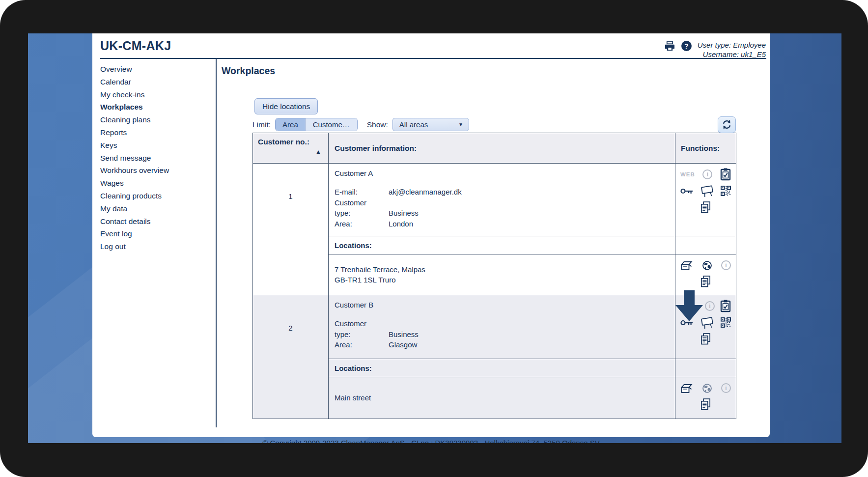 This screenshot has width=868, height=477. What do you see at coordinates (158, 209) in the screenshot?
I see `sidebar-item-my-data: My data` at bounding box center [158, 209].